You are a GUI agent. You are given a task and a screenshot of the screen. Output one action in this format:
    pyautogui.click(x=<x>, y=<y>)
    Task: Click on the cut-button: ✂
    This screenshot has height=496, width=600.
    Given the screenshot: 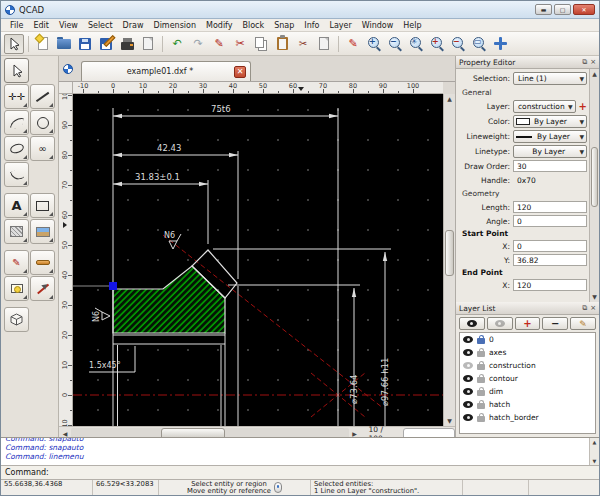 What is the action you would take?
    pyautogui.click(x=240, y=44)
    